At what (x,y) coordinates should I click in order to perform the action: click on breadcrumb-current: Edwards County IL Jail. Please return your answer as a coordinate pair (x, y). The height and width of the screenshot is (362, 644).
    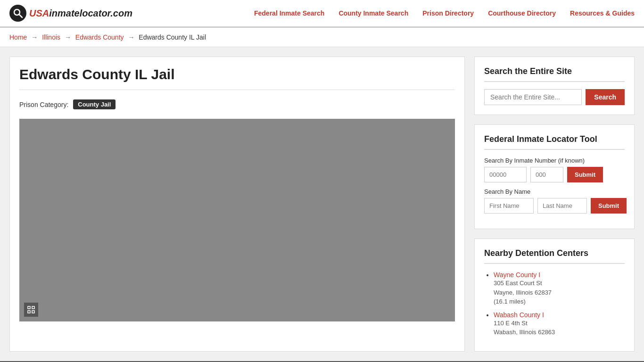
    Looking at the image, I should click on (173, 37).